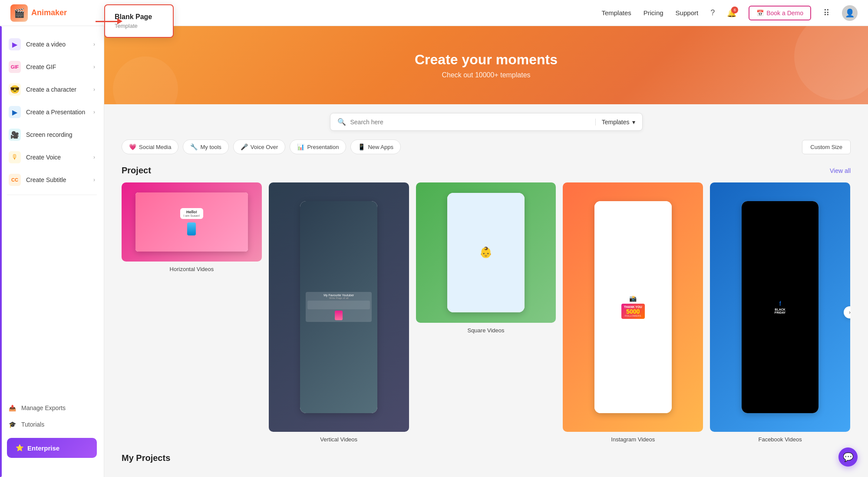 Image resolution: width=868 pixels, height=477 pixels. Describe the element at coordinates (33, 424) in the screenshot. I see `tutorials-label: Tutorials` at that location.